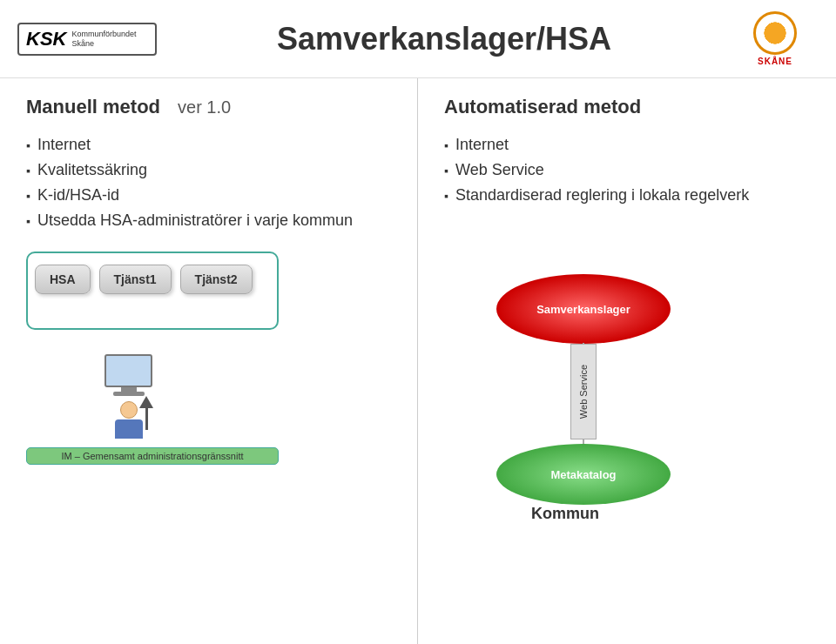  I want to click on region-name-text: SKÅNE, so click(775, 61).